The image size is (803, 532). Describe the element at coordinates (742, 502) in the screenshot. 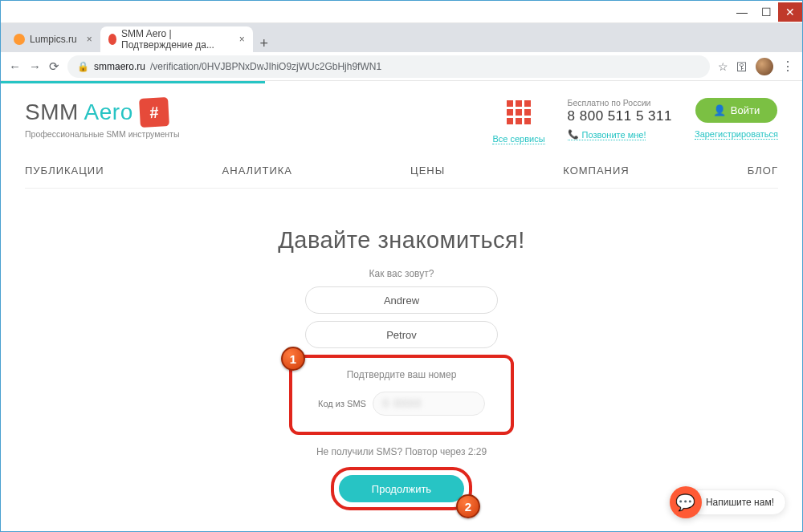

I see `chat-label: Напишите нам!` at that location.